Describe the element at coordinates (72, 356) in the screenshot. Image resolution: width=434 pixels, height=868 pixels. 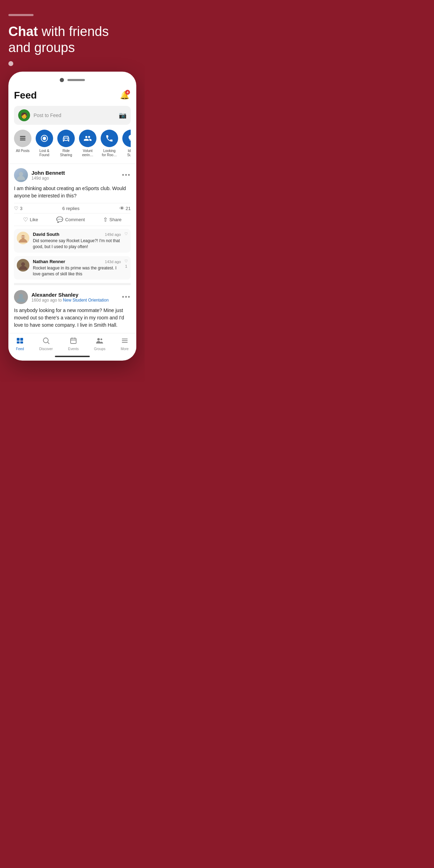
I see `phone-home-bar` at that location.